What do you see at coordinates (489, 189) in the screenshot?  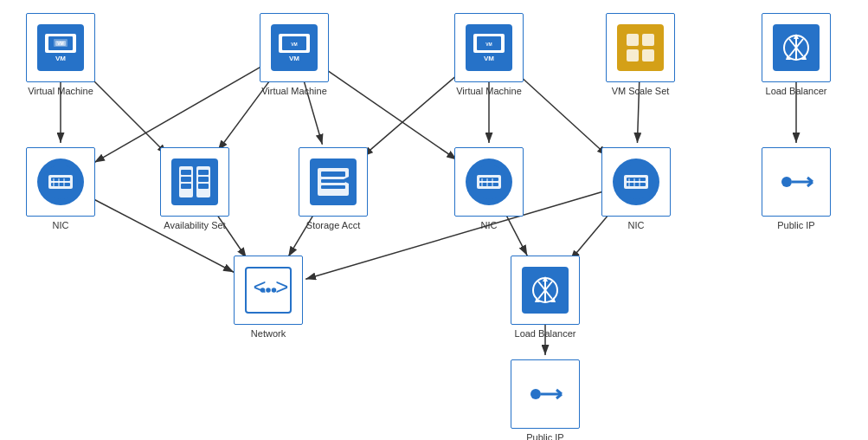 I see `node-nic2: NIC` at bounding box center [489, 189].